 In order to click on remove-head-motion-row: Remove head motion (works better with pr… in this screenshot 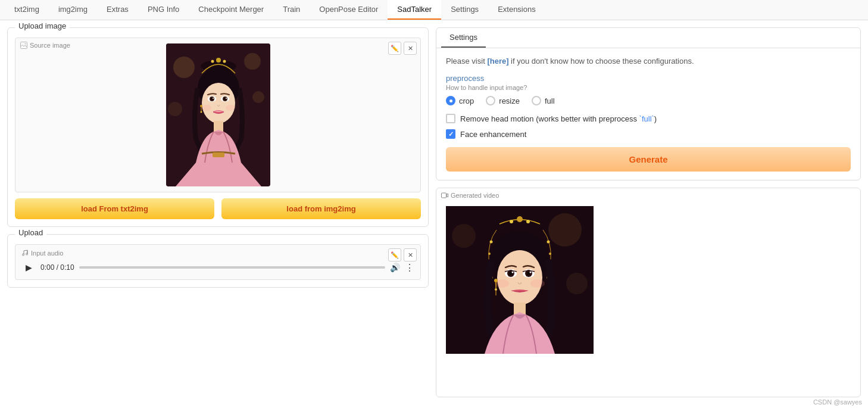, I will do `click(648, 119)`.